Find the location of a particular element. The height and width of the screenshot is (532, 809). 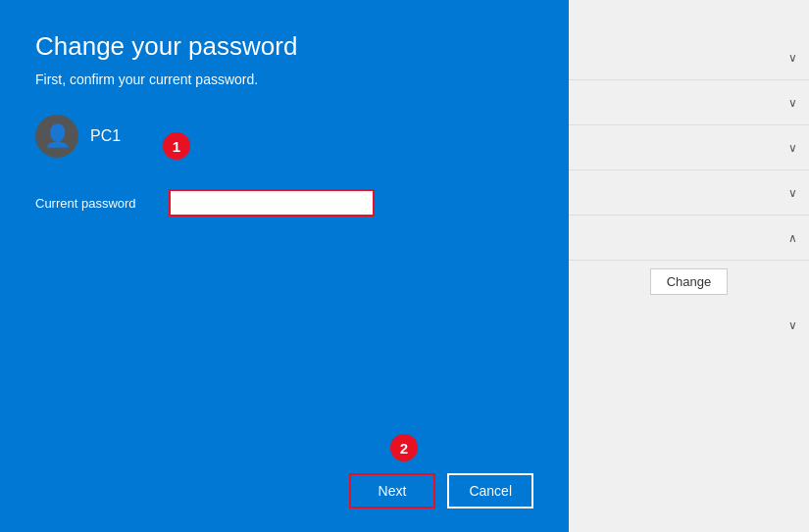

next-button: Next is located at coordinates (392, 491).